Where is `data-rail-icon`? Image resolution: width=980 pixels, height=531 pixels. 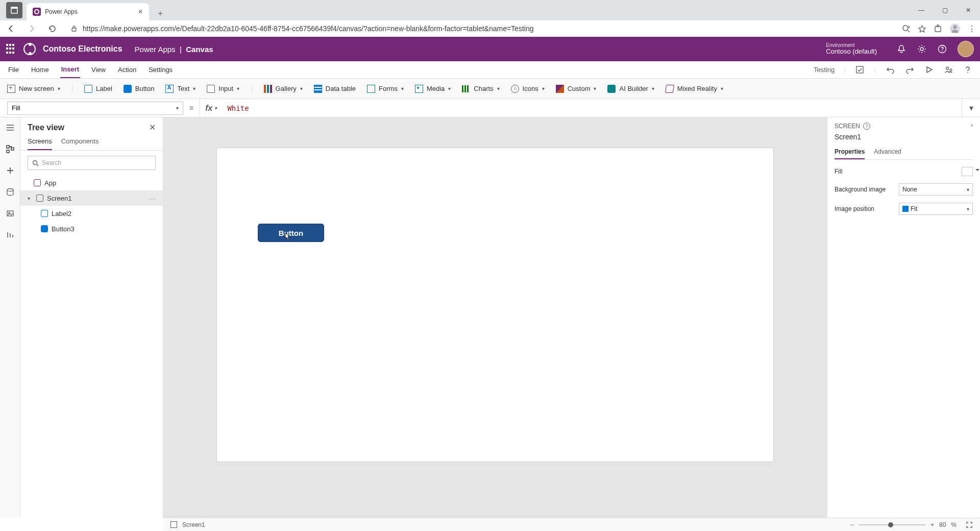 data-rail-icon is located at coordinates (10, 192).